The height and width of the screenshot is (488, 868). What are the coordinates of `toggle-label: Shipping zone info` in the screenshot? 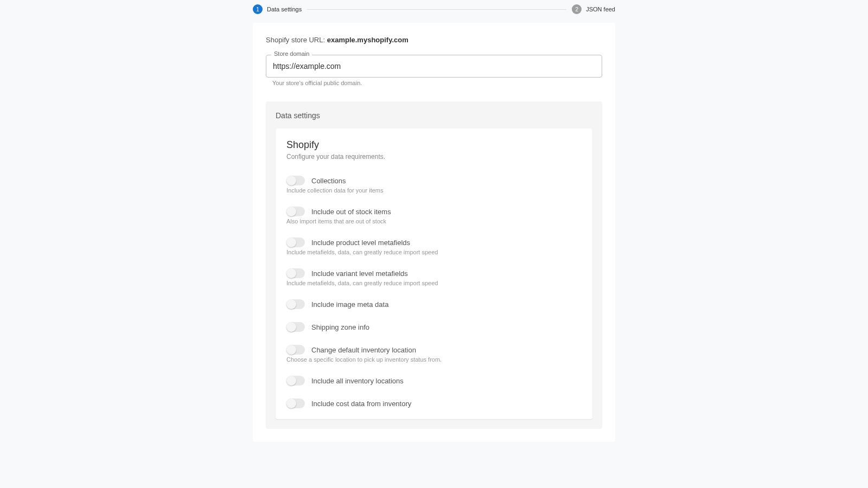 It's located at (341, 328).